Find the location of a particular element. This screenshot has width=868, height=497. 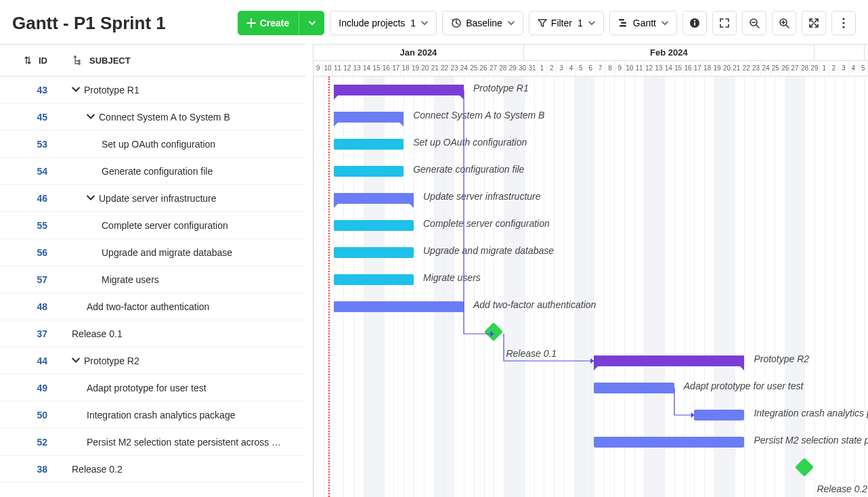

summary-bar: Update server infrastructure is located at coordinates (374, 198).